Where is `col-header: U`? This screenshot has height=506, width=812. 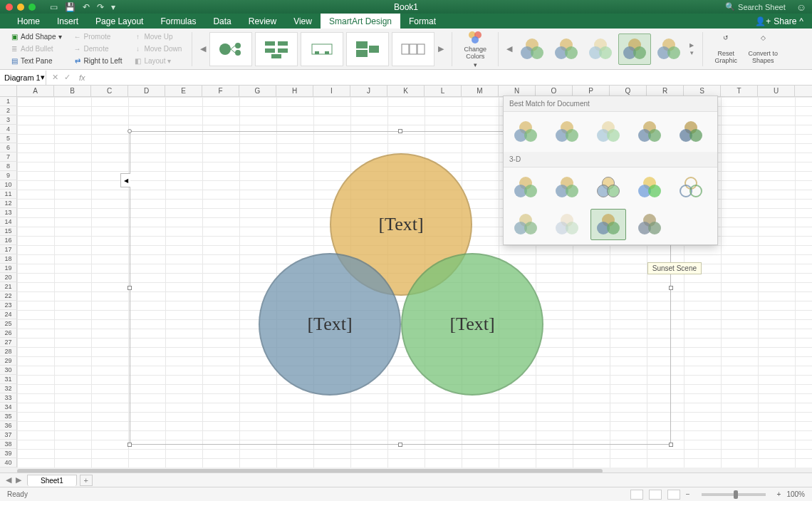 col-header: U is located at coordinates (776, 91).